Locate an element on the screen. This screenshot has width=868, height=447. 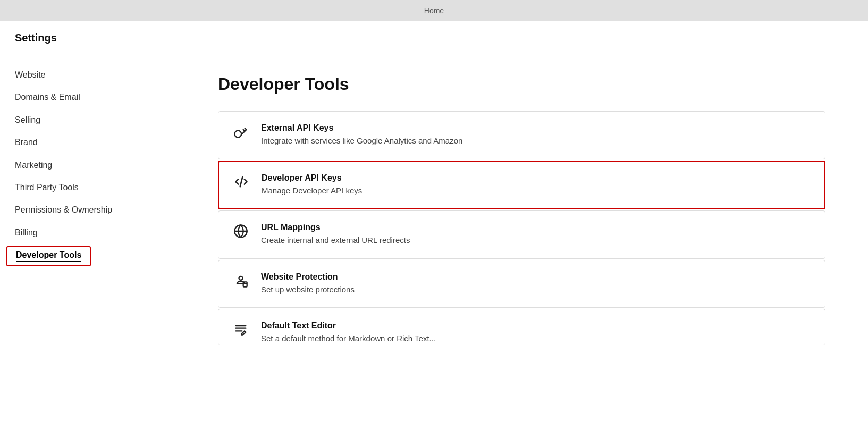
card-external-api-keys-desc: Integrate with services like Google Anal… is located at coordinates (361, 141).